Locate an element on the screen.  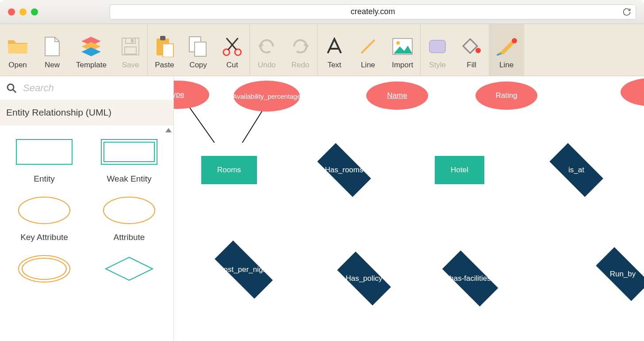
open-button: Open is located at coordinates (18, 50).